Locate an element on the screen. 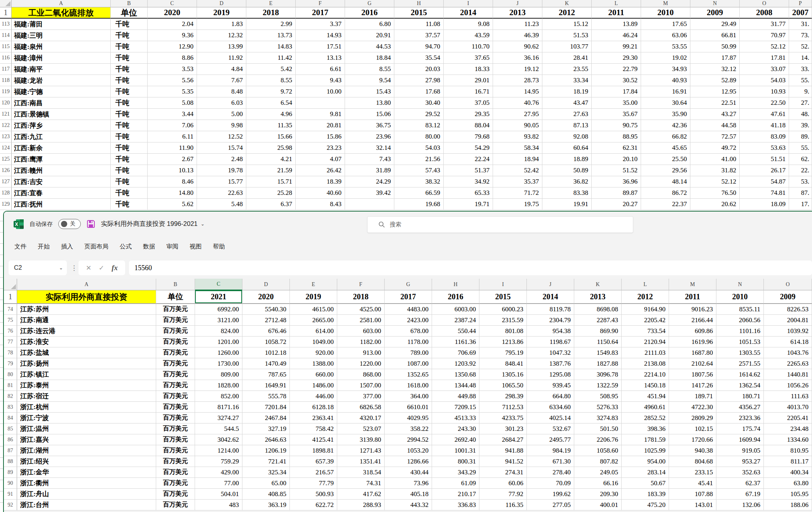 This screenshot has width=812, height=512. cell-value: 20.10 is located at coordinates (616, 159).